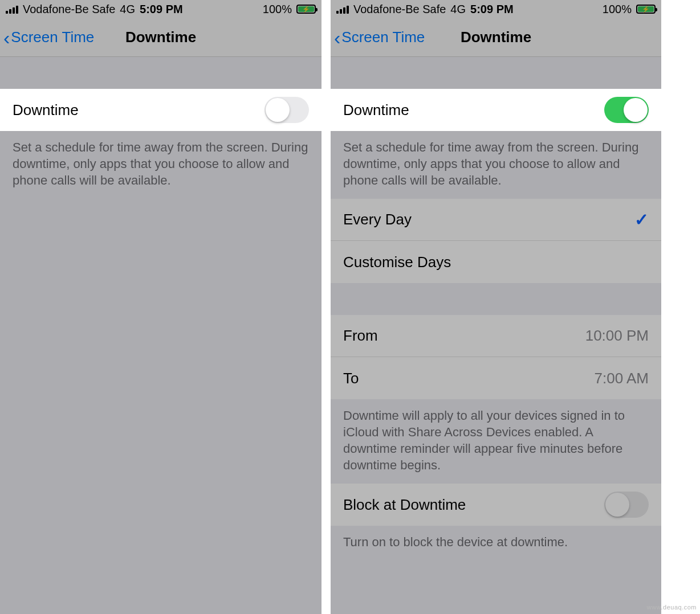 The height and width of the screenshot is (614, 700). I want to click on block-note: Turn on to block the device at downtime., so click(496, 543).